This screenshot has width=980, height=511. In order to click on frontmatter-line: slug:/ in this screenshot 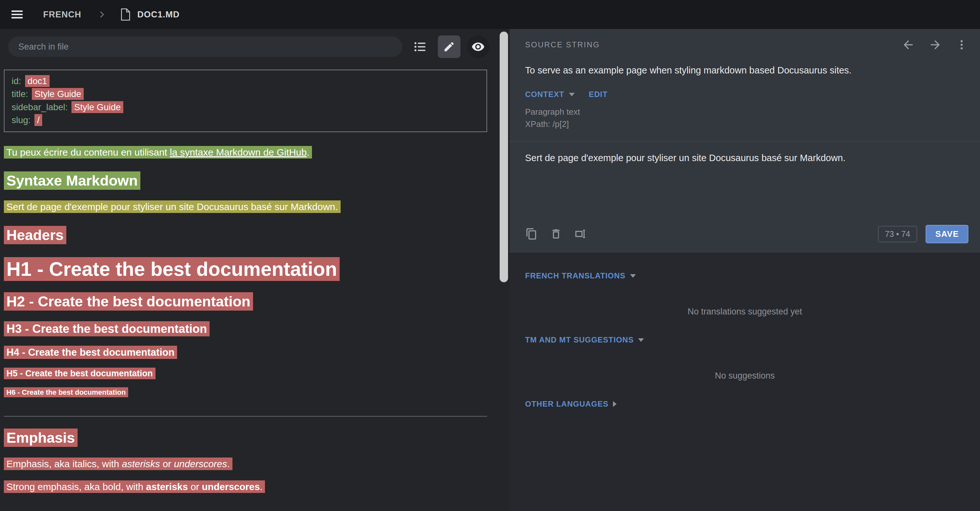, I will do `click(245, 120)`.